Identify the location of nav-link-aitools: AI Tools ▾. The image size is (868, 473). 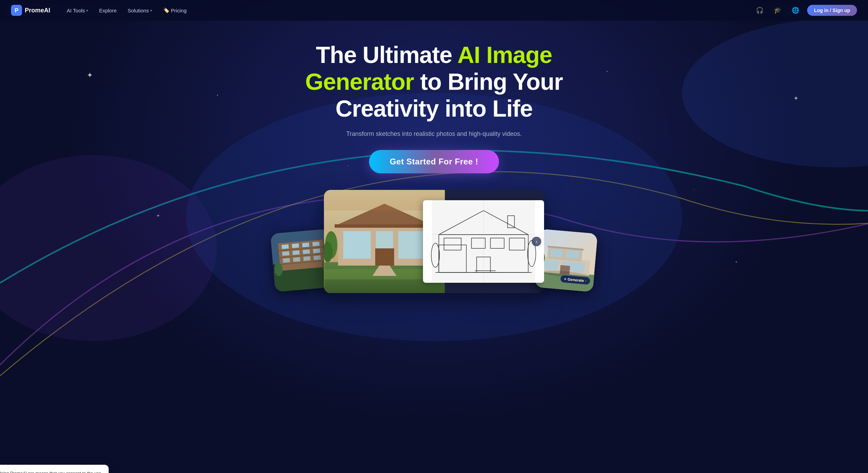
(77, 10).